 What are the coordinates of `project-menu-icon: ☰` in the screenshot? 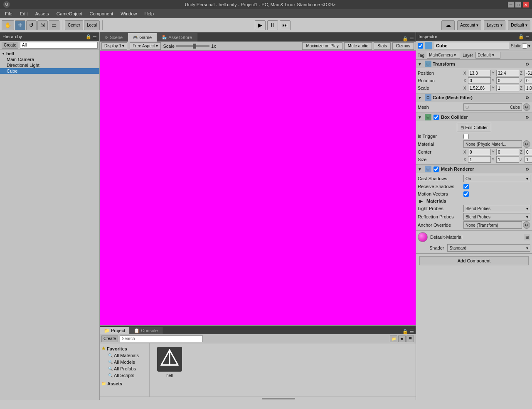 It's located at (412, 331).